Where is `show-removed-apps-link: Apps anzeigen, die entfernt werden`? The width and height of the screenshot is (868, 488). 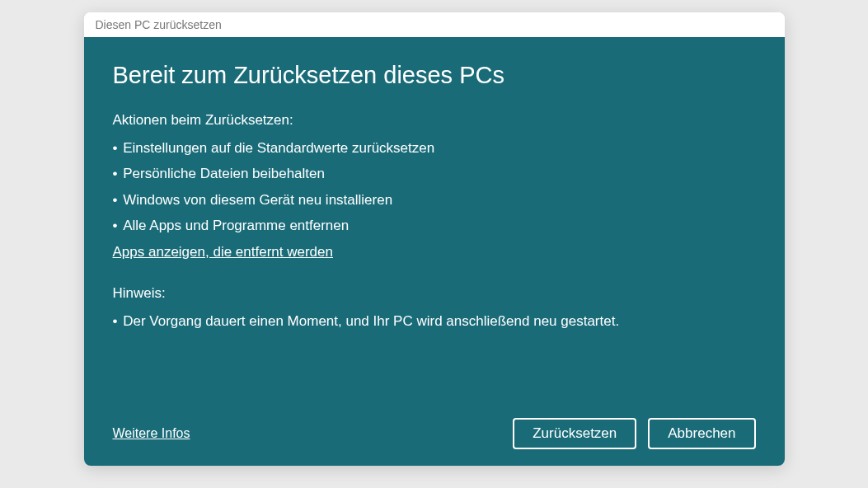 show-removed-apps-link: Apps anzeigen, die entfernt werden is located at coordinates (223, 252).